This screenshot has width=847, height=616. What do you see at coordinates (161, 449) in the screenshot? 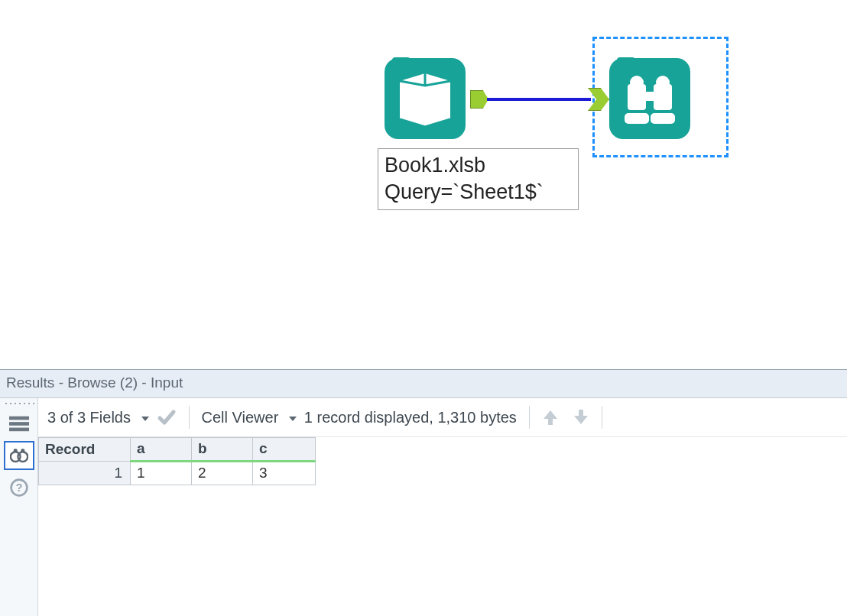
I see `column-header-a: a` at bounding box center [161, 449].